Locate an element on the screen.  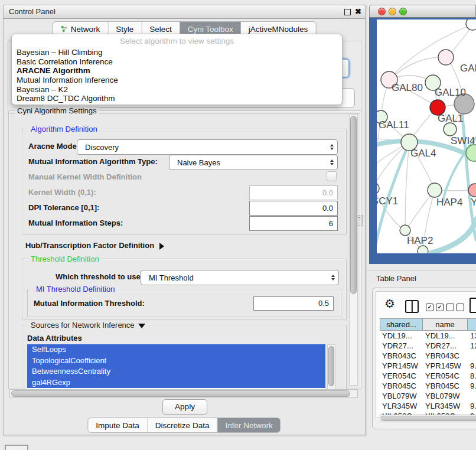
node-hap4 is located at coordinates (435, 190).